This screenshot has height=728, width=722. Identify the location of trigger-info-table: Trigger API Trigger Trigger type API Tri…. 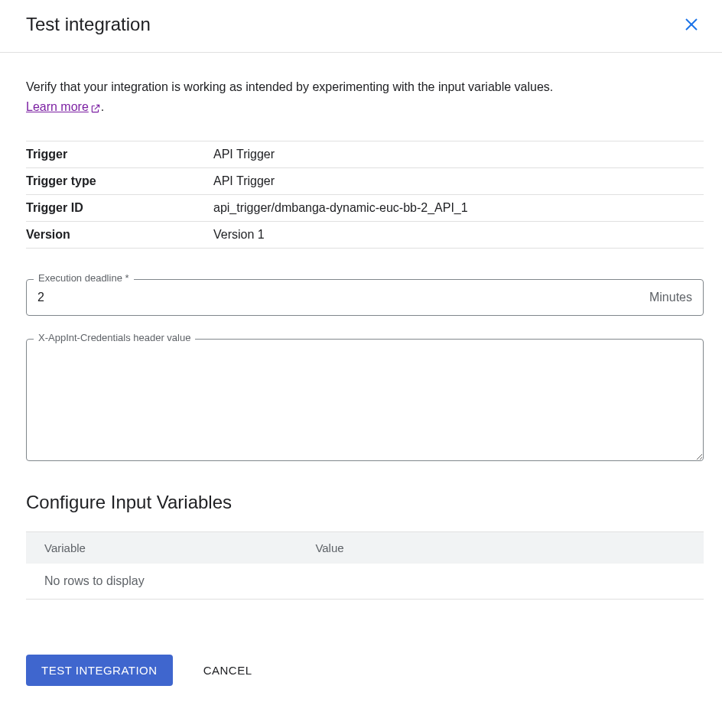
(365, 194).